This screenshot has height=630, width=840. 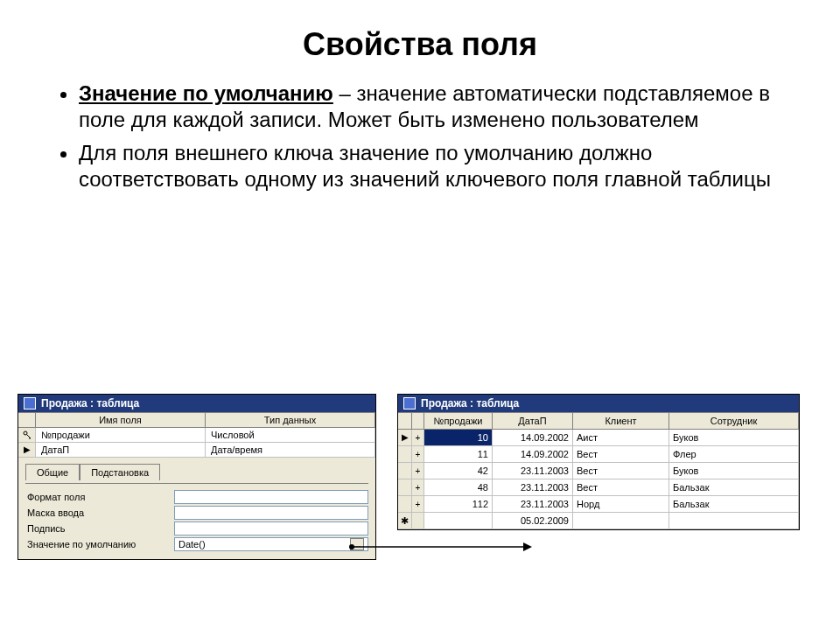 I want to click on row-marker-new: ✱, so click(x=405, y=521).